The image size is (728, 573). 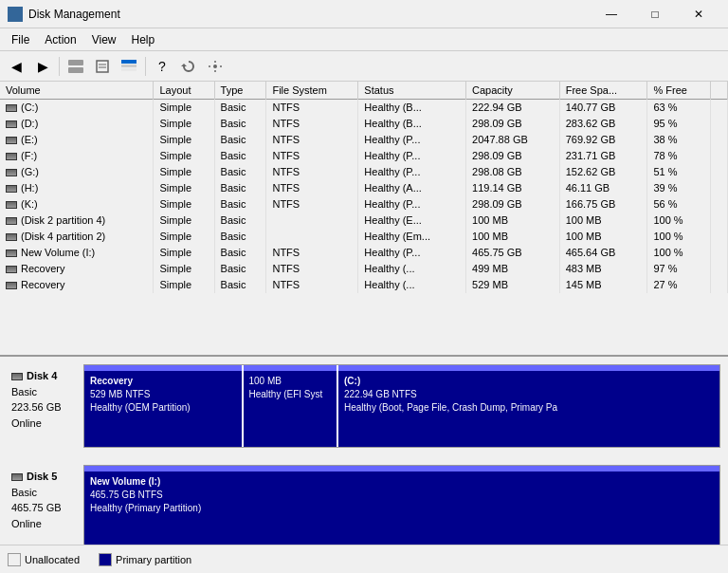 I want to click on table-row: New Volume (I:) Simple Basic NTFS Health…, so click(x=364, y=252).